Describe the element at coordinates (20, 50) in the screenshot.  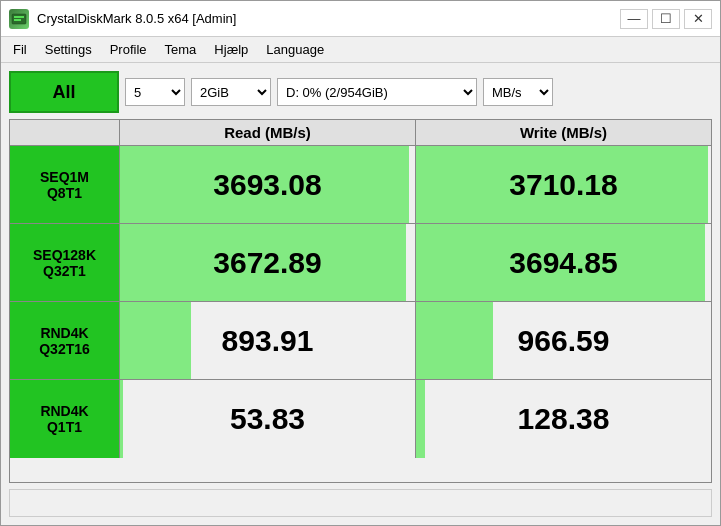
I see `menu-item-menu-fil: Fil` at that location.